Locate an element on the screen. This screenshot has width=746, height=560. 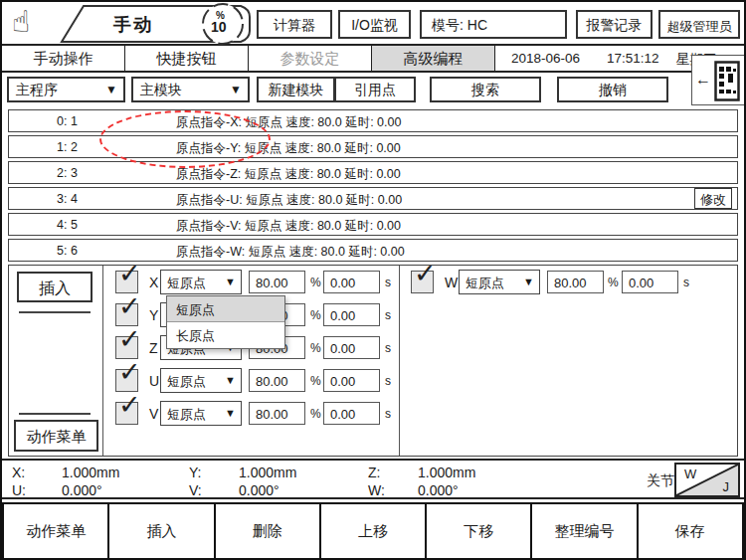
axis-row-u: ✓ U 短原点 ▼ 80.00 % 0.00 s is located at coordinates (204, 381).